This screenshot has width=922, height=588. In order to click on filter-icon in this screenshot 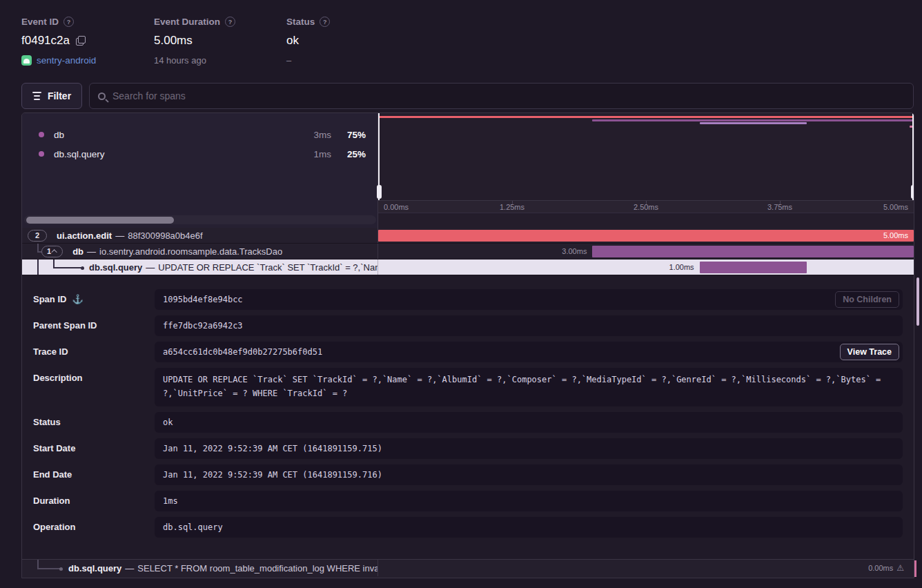, I will do `click(37, 96)`.